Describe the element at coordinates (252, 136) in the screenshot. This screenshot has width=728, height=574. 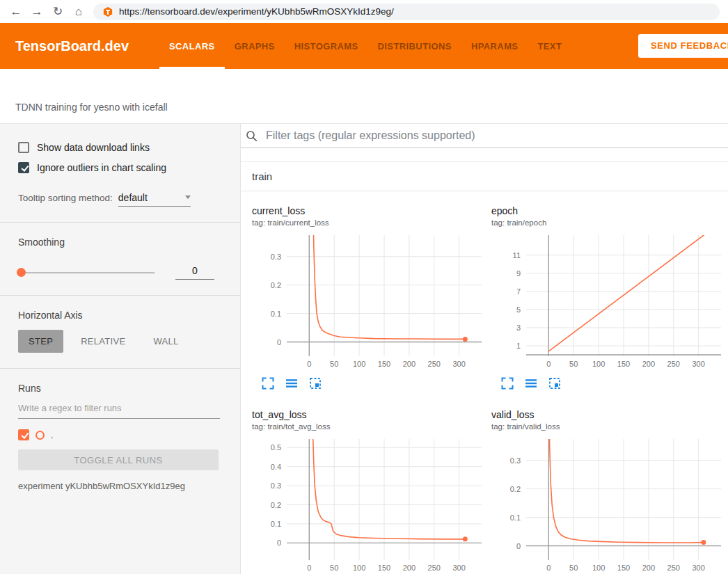
I see `search-icon` at that location.